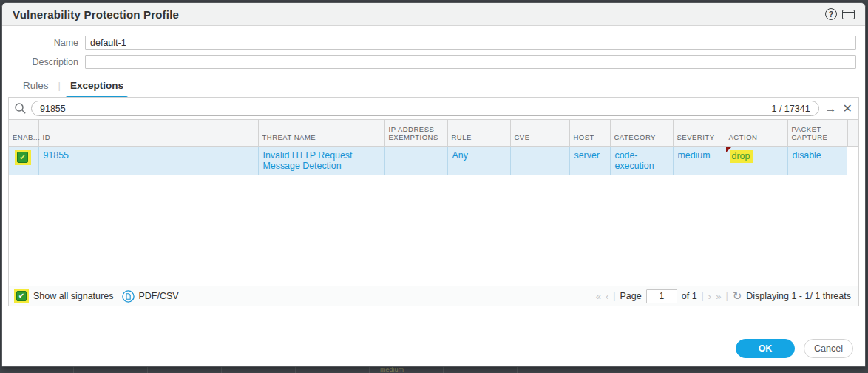 This screenshot has width=868, height=373. I want to click on tab-rules: Rules, so click(35, 89).